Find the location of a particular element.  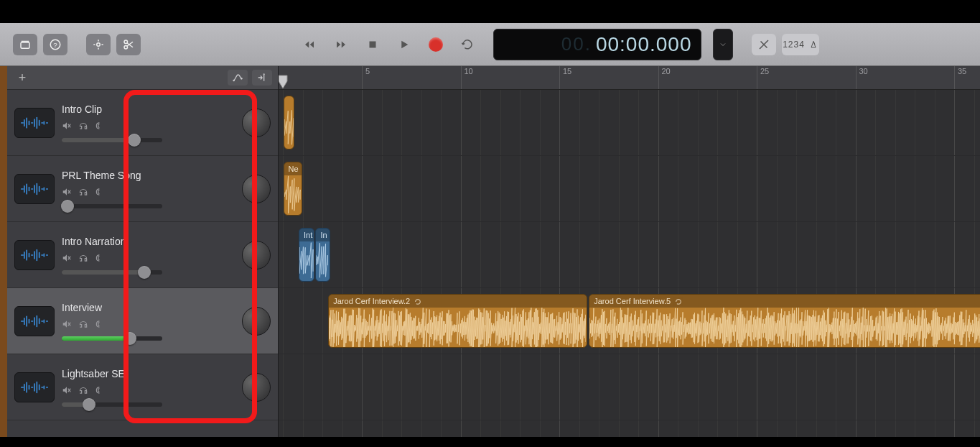

play-button is located at coordinates (404, 45).